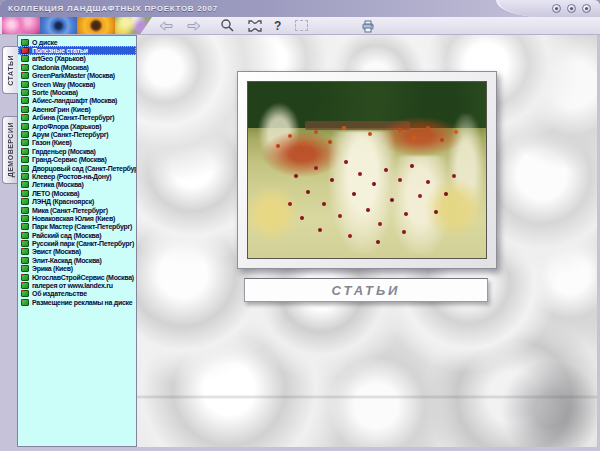  Describe the element at coordinates (77, 176) in the screenshot. I see `list-item: Клевер (Ростов-на-Дону)` at that location.